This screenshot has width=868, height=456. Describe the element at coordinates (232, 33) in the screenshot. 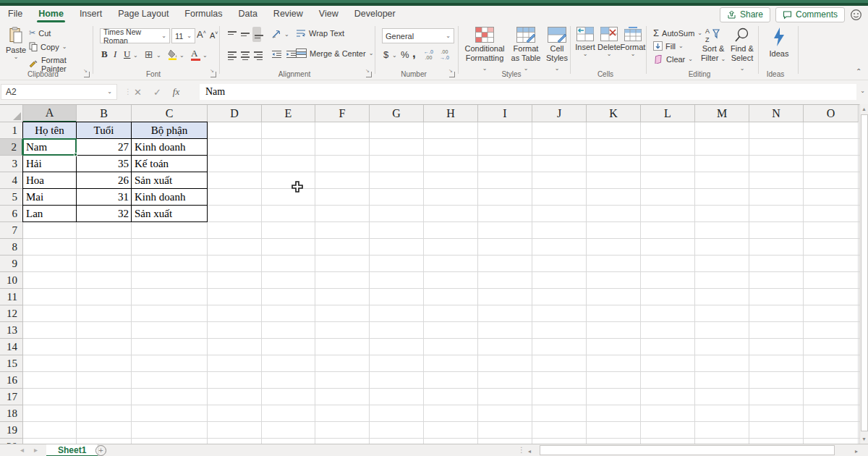

I see `align-top-button` at that location.